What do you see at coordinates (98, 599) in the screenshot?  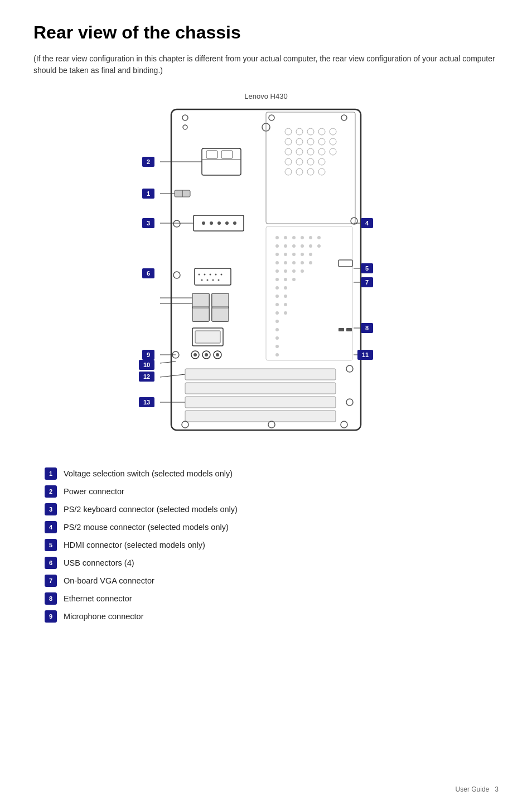 I see `legend-text-8: Ethernet connector` at bounding box center [98, 599].